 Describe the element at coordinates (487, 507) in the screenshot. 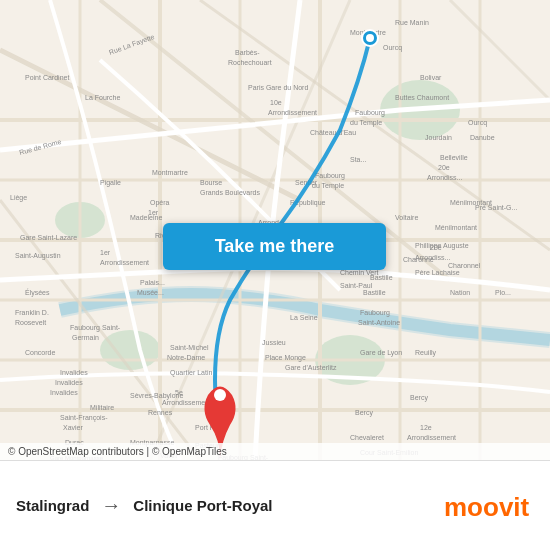

I see `svg-text: moovit` at that location.